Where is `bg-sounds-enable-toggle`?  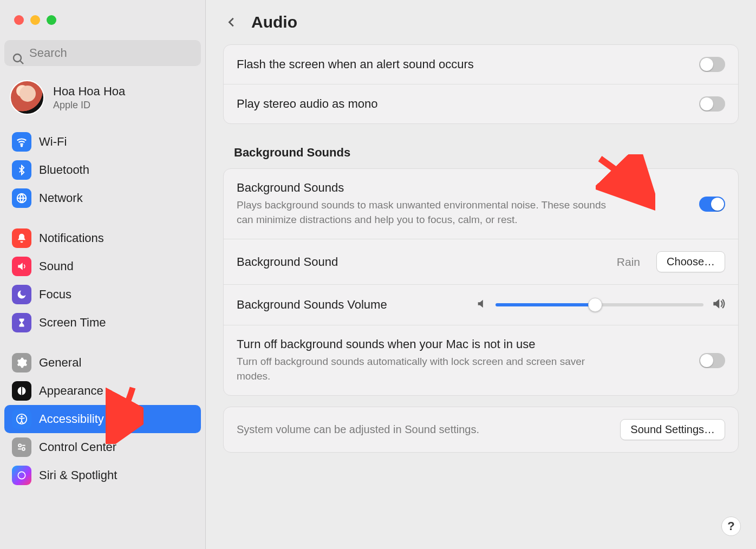
bg-sounds-enable-toggle is located at coordinates (712, 204).